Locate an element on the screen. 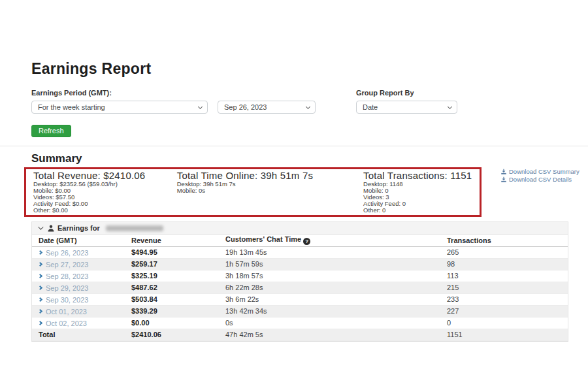 The height and width of the screenshot is (392, 588). earnings-period-label: Earnings Period (GMT): is located at coordinates (174, 93).